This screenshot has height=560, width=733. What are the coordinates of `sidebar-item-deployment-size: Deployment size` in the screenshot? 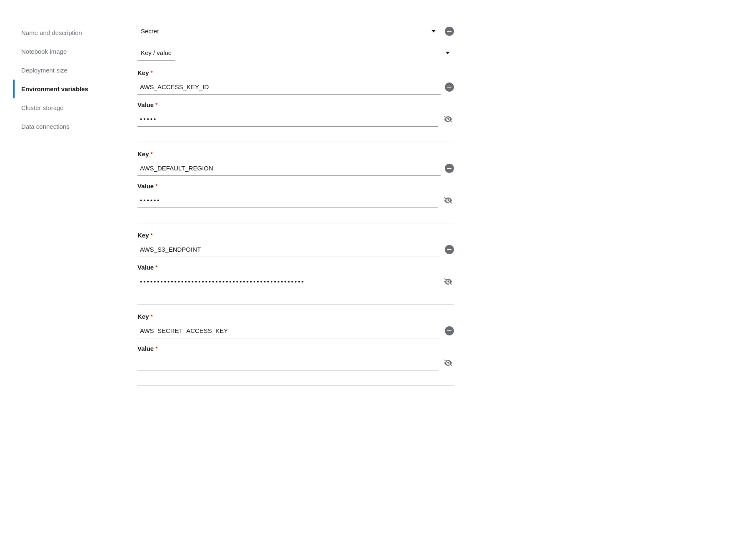 It's located at (63, 70).